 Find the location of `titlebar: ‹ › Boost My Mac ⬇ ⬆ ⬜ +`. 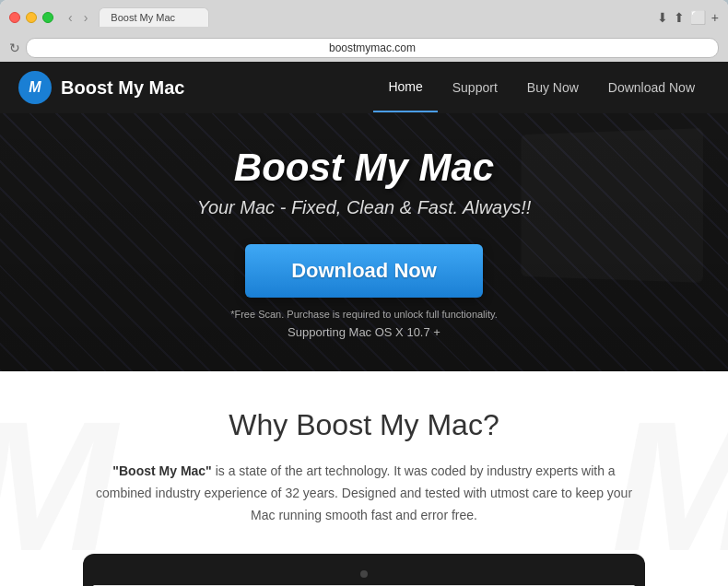

titlebar: ‹ › Boost My Mac ⬇ ⬆ ⬜ + is located at coordinates (364, 17).